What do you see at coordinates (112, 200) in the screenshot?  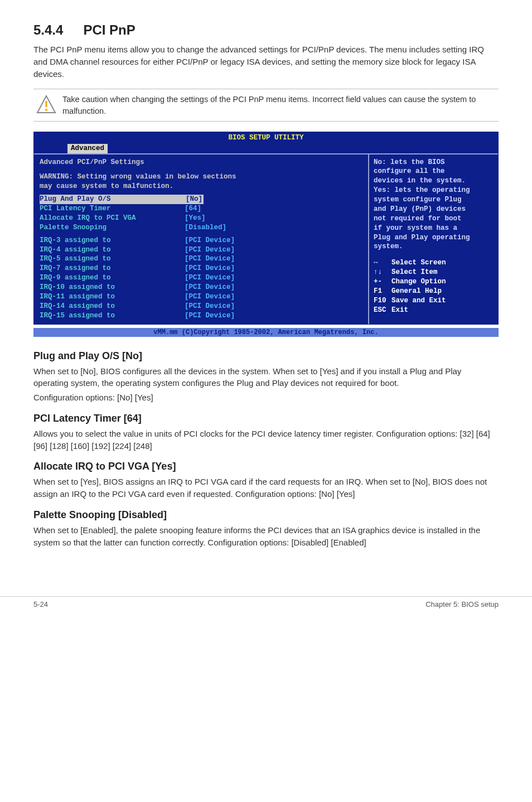 I see `bios-label: Plug And Play O/S` at bounding box center [112, 200].